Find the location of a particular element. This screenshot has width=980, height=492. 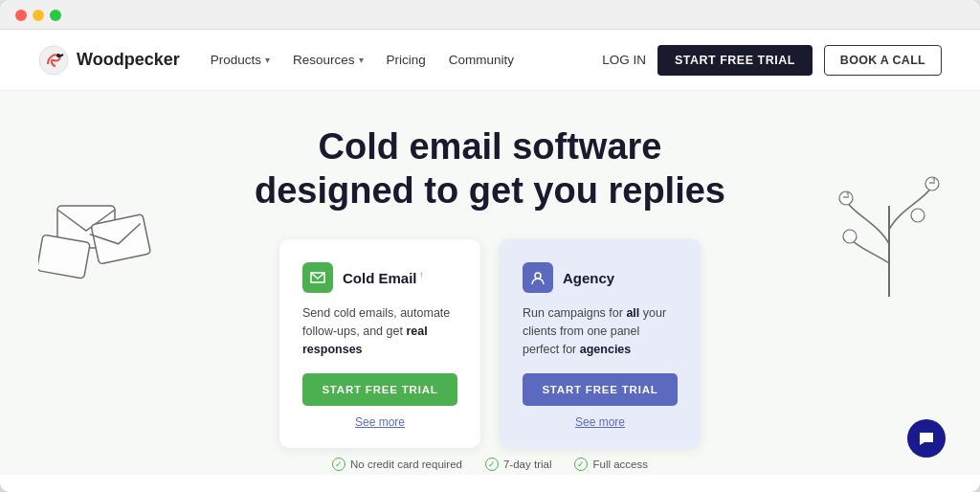

agency-trial-button: START FREE TRIAL is located at coordinates (600, 390).